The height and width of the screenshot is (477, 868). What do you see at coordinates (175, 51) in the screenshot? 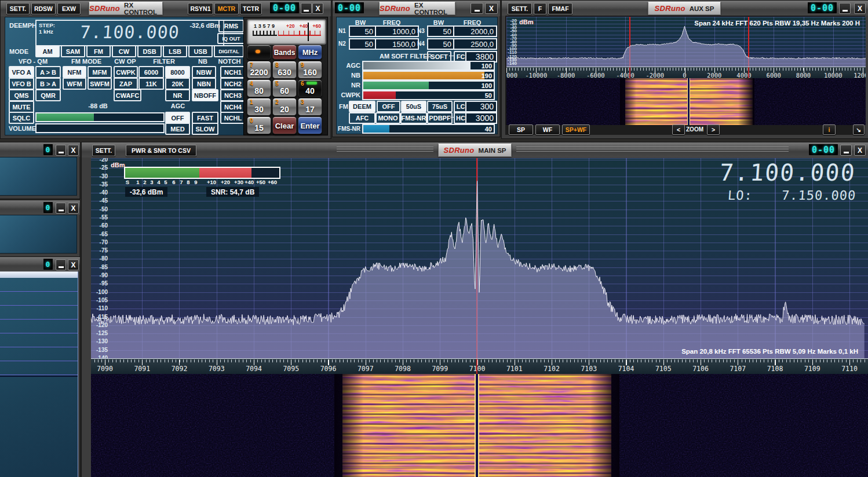
I see `mode-lsb-button: LSB` at bounding box center [175, 51].